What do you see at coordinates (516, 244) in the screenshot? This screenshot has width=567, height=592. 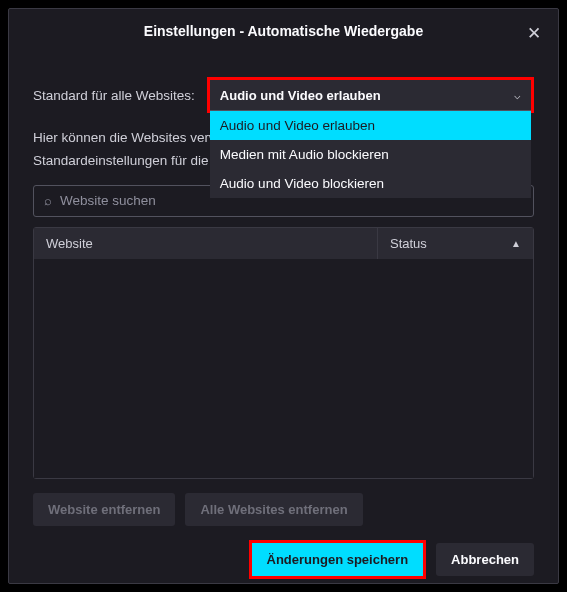 I see `sort-arrow-up-icon: ▲` at bounding box center [516, 244].